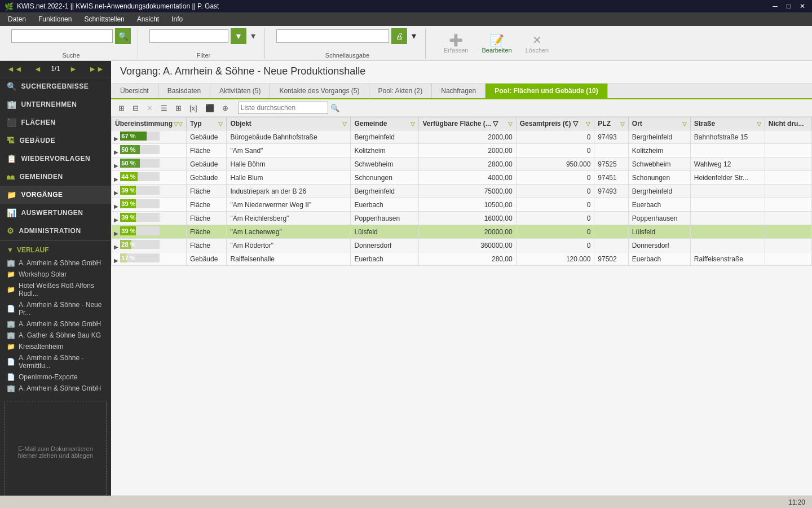 The width and height of the screenshot is (812, 508). What do you see at coordinates (55, 159) in the screenshot?
I see `sidebar-item-wiedervorlagen: 📋 WIEDERVORLAGEN` at bounding box center [55, 159].